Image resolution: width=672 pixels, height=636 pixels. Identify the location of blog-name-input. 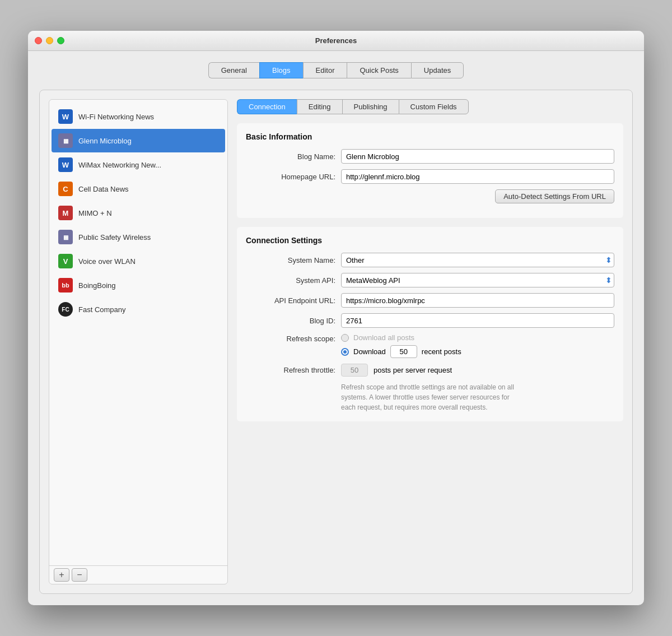
(478, 156).